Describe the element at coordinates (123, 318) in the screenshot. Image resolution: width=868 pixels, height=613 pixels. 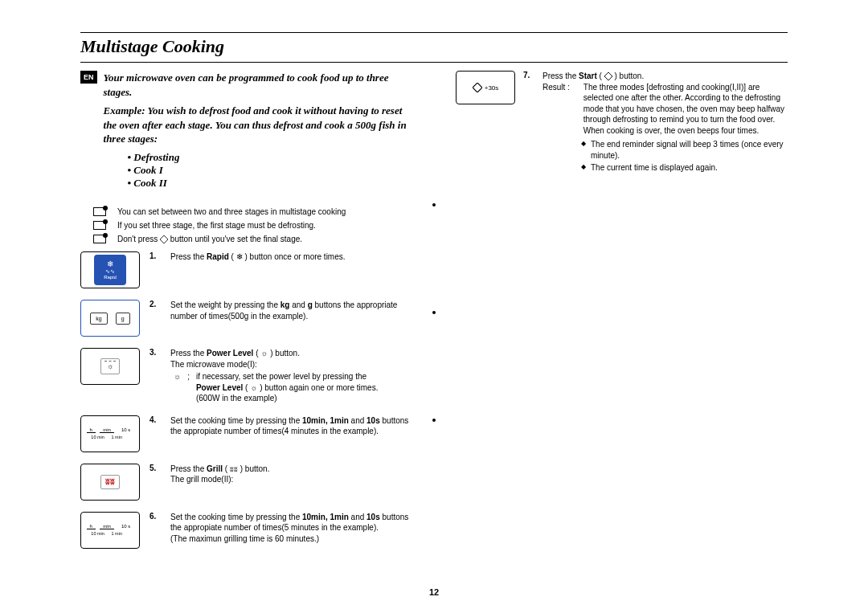
I see `g-button-graphic: g` at that location.